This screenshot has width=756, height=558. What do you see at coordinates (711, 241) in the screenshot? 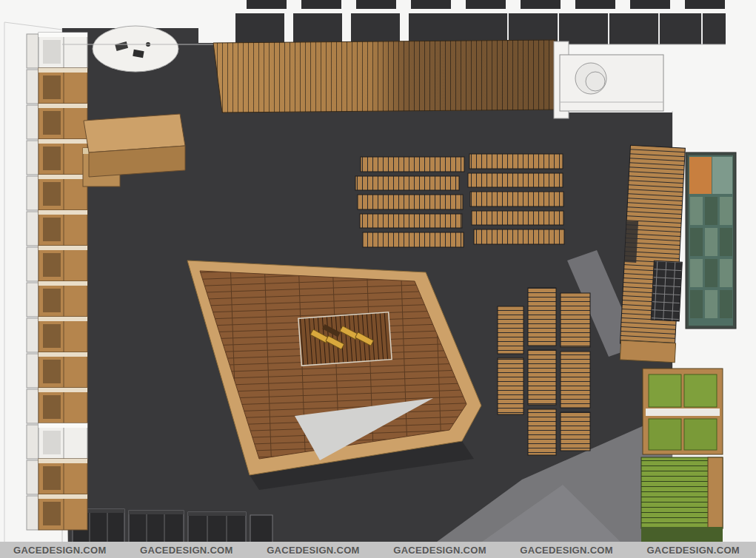
I see `wall-poster` at bounding box center [711, 241].